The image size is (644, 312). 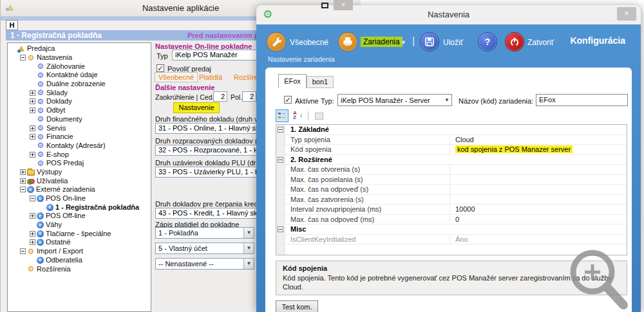 I want to click on tree-item: eOdberatelia, so click(x=79, y=261).